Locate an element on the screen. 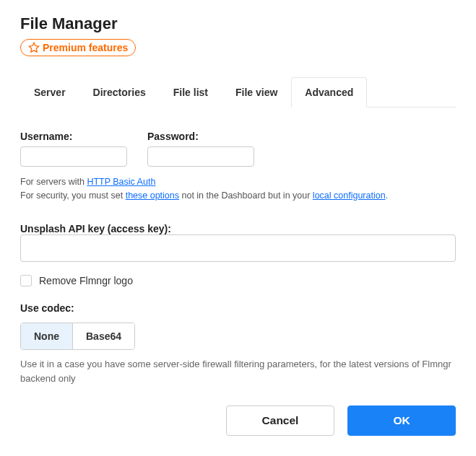 This screenshot has width=476, height=456. security-helper-prefix: For security, you must set is located at coordinates (73, 196).